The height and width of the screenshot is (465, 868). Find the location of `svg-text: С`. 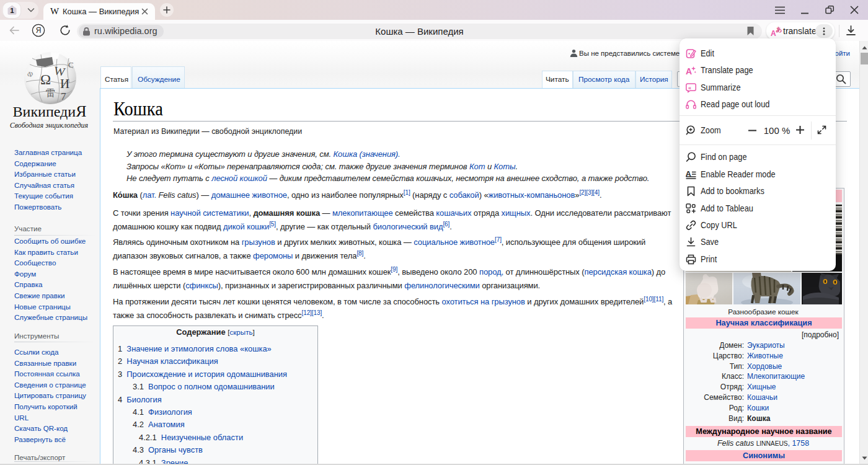

svg-text: С is located at coordinates (71, 64).